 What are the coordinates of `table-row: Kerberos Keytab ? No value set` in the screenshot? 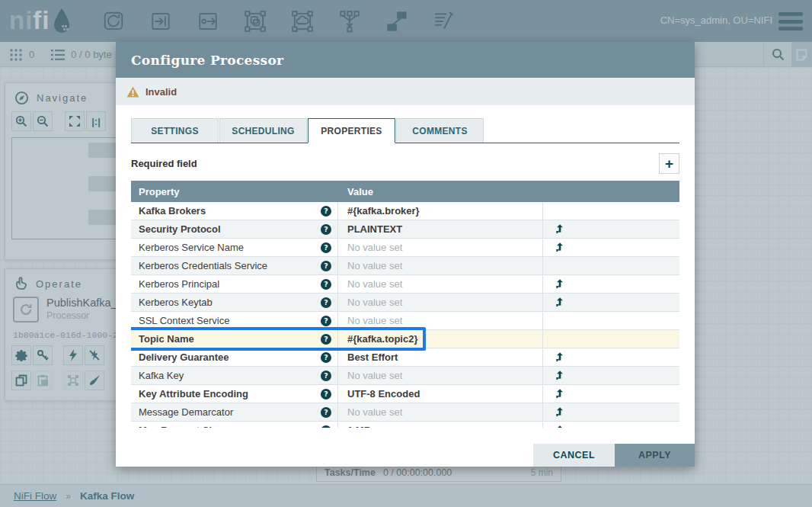 It's located at (405, 303).